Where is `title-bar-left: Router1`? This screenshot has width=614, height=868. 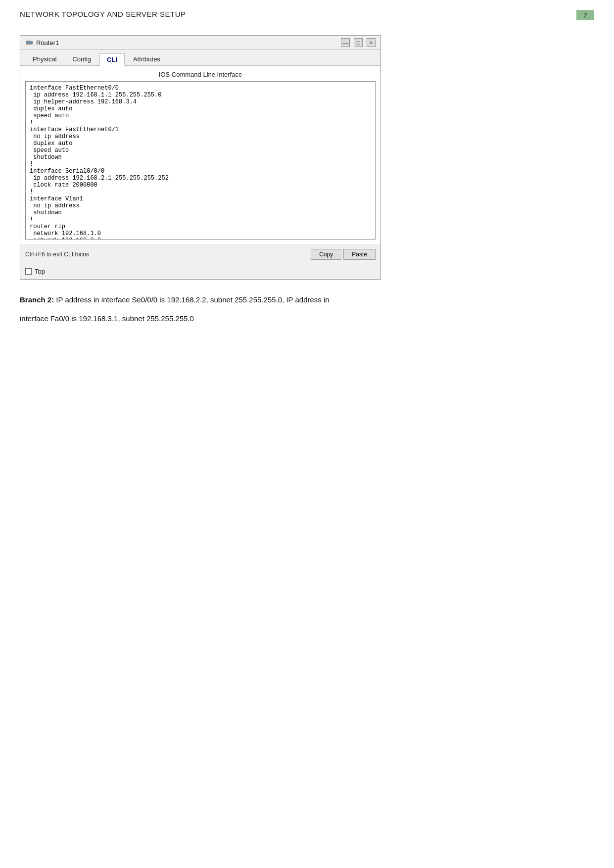 title-bar-left: Router1 is located at coordinates (42, 43).